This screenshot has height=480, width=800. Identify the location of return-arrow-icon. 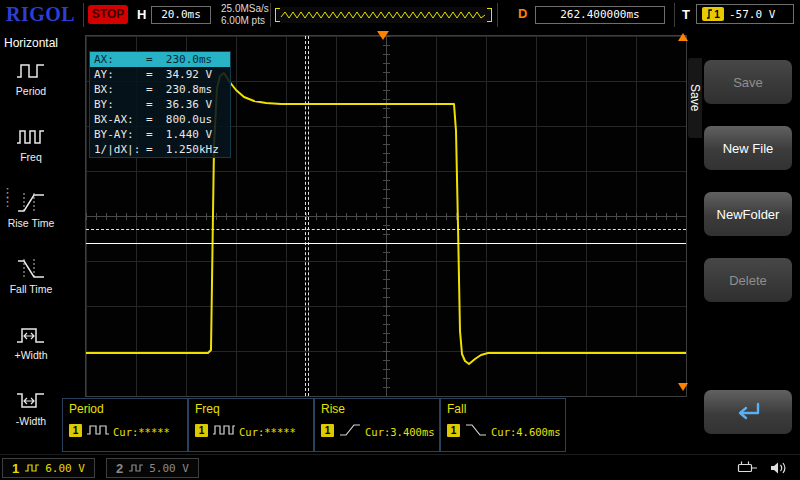
(748, 412).